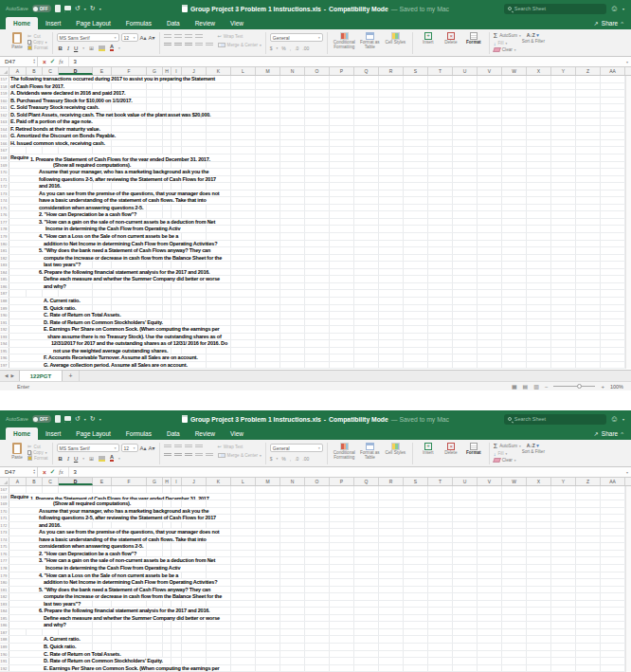  I want to click on row-number: 158, so click(5, 87).